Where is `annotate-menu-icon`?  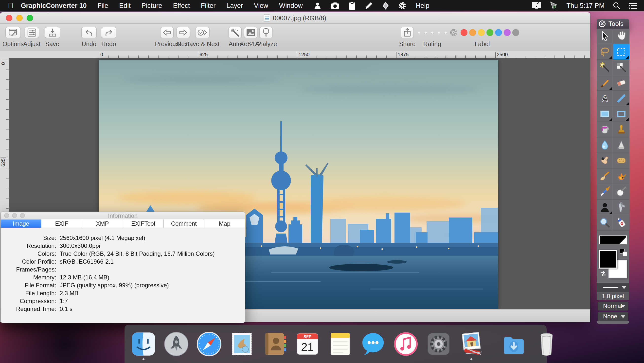
annotate-menu-icon is located at coordinates (369, 6).